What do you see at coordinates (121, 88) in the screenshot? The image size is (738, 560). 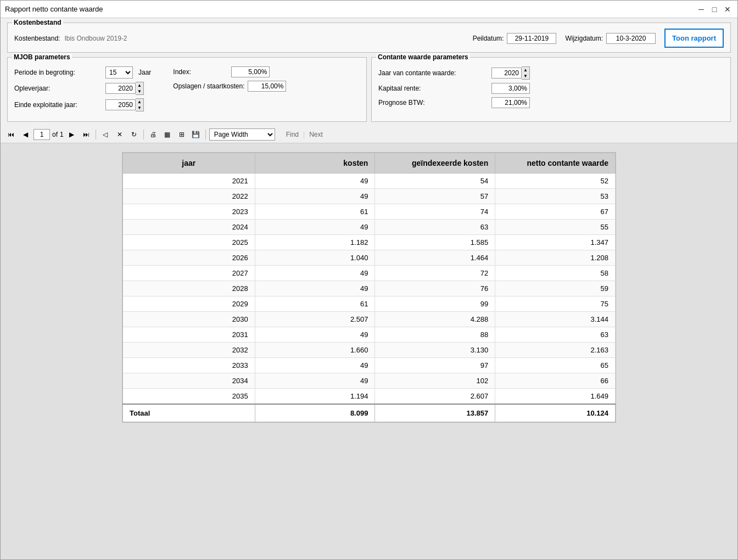 I see `opleverjaar-input` at bounding box center [121, 88].